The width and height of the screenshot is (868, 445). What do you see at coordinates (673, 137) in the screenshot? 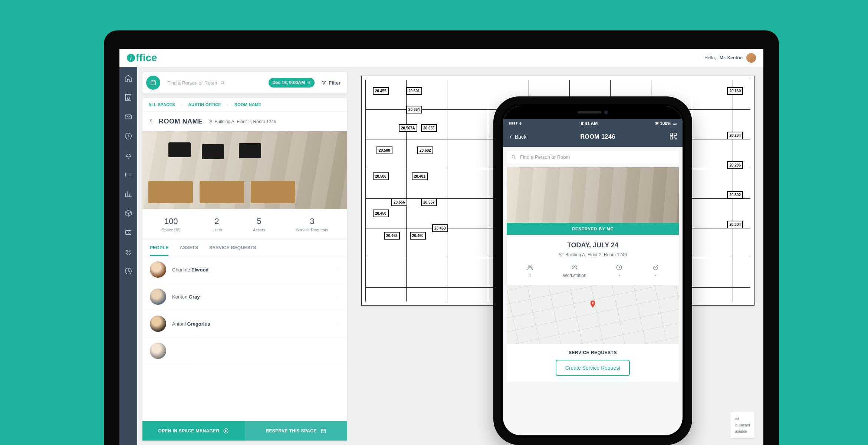
I see `qr-scan-button` at bounding box center [673, 137].